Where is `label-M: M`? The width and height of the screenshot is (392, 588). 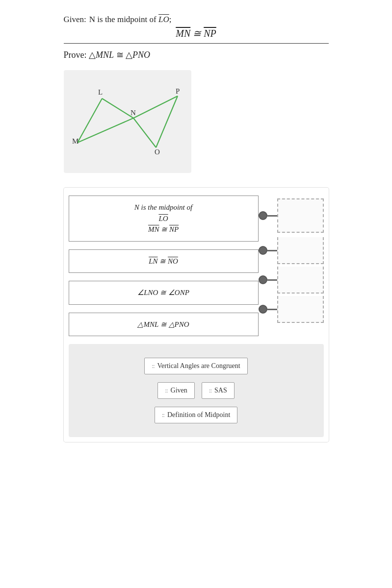
label-M: M is located at coordinates (76, 141).